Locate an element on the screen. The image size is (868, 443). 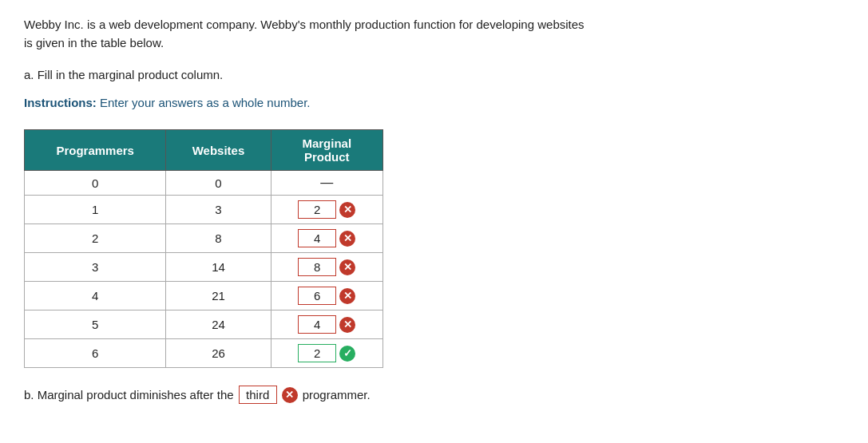
part-b-before: b. Marginal product diminishes after the is located at coordinates (129, 394).